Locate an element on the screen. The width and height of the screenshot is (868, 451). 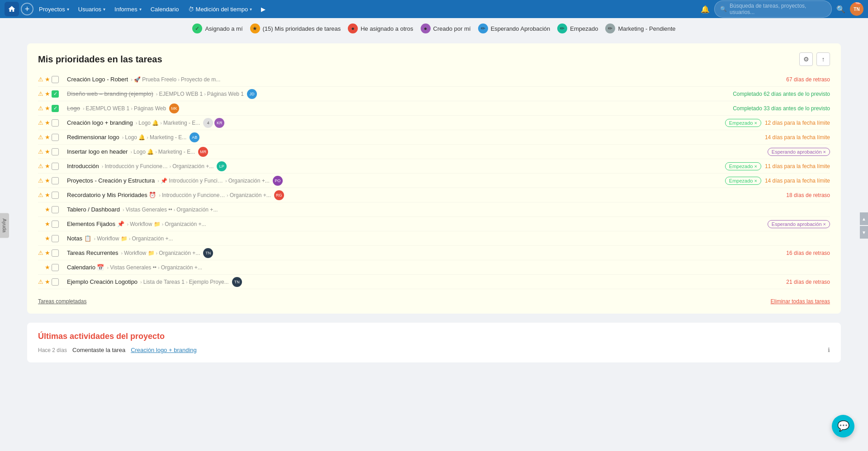
task-name: Tablero / Dashboard is located at coordinates (93, 210).